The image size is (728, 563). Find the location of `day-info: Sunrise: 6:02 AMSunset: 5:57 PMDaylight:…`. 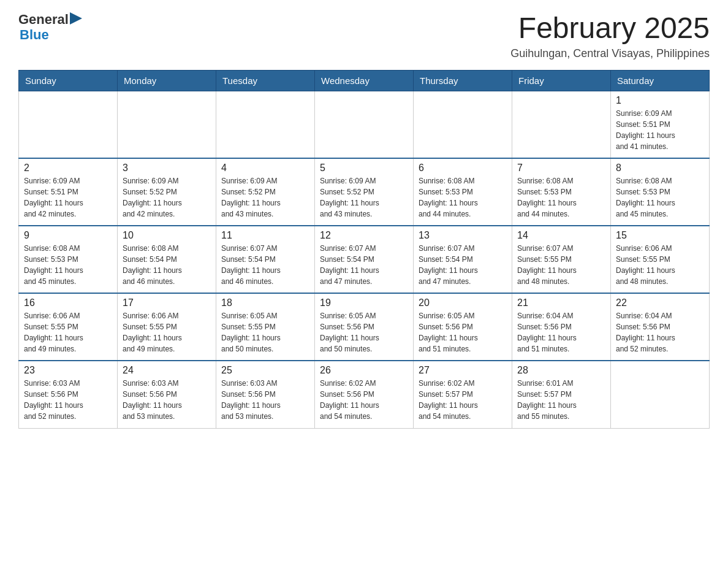

day-info: Sunrise: 6:02 AMSunset: 5:57 PMDaylight:… is located at coordinates (463, 400).